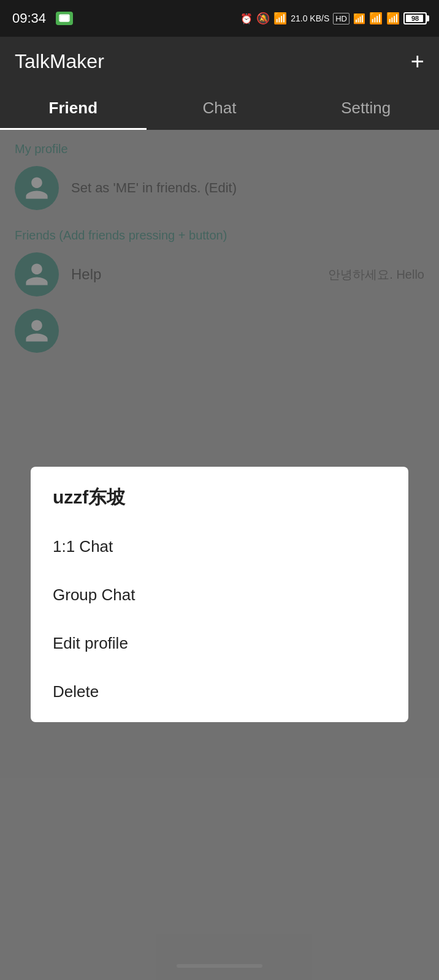 The width and height of the screenshot is (439, 980). Describe the element at coordinates (246, 18) in the screenshot. I see `alarm-icon: ⏰` at that location.